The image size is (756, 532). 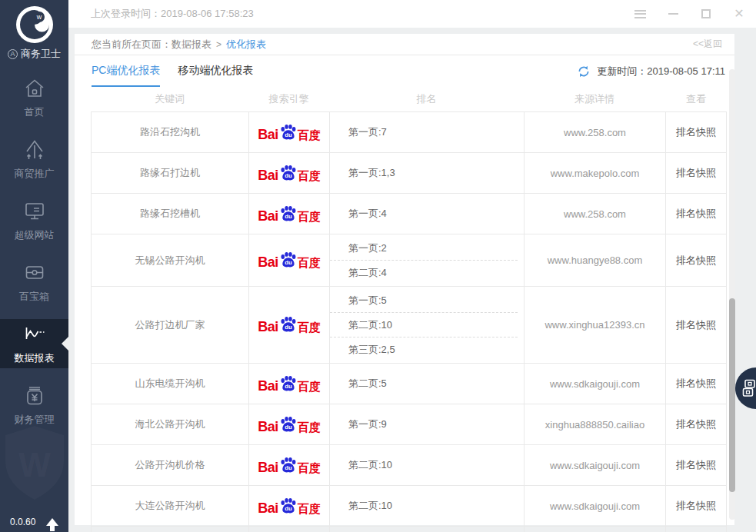 I want to click on table-row: 路缘石打边机 Bai du 百度 第一页:1,3www.makepolo.com…, so click(x=409, y=174).